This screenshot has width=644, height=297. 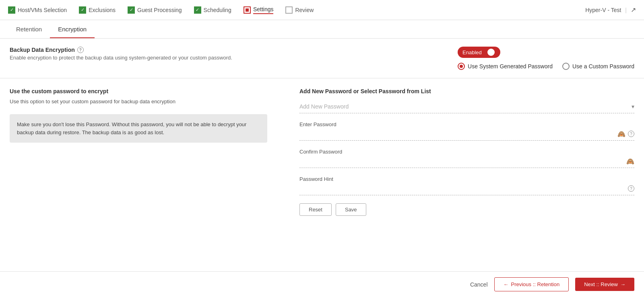 What do you see at coordinates (217, 10) in the screenshot?
I see `step-scheduling-label: Scheduling` at bounding box center [217, 10].